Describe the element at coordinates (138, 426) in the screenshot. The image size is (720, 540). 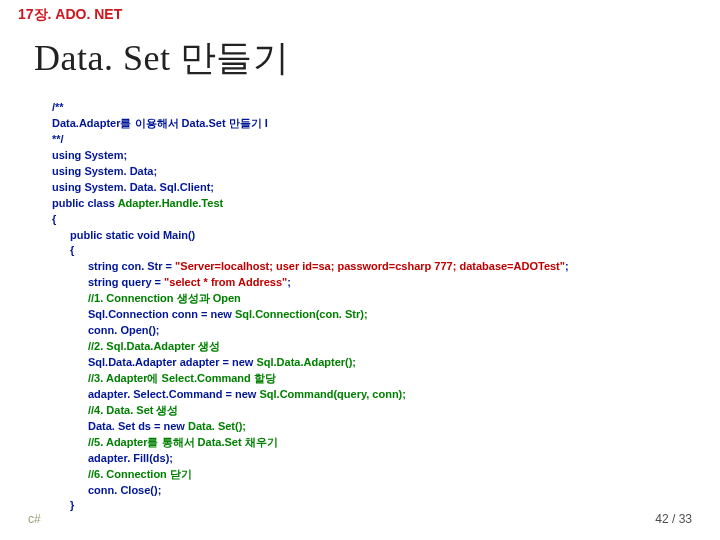
I see `code-seg: Data. Set ds = new` at that location.